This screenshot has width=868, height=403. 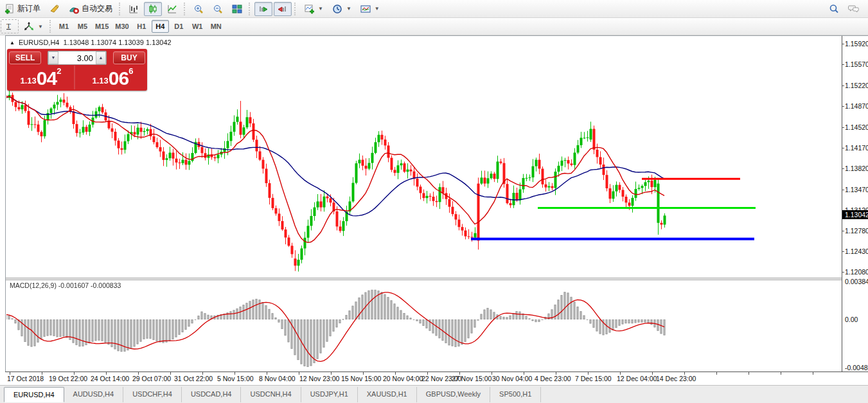 I want to click on line-chart-mode-button, so click(x=172, y=9).